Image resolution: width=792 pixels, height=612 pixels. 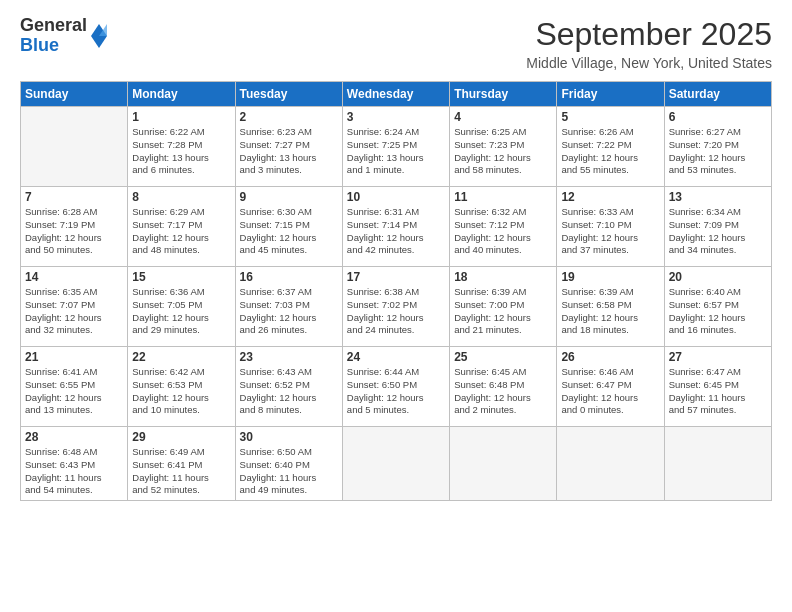 I want to click on header-saturday: Saturday, so click(x=718, y=94).